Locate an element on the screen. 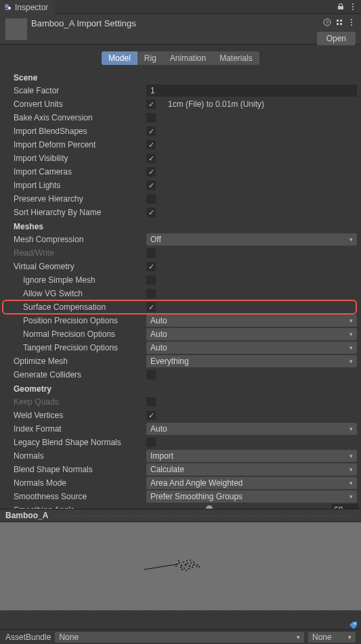 This screenshot has height=644, width=361. dropdown-assetbundle: None is located at coordinates (179, 637).